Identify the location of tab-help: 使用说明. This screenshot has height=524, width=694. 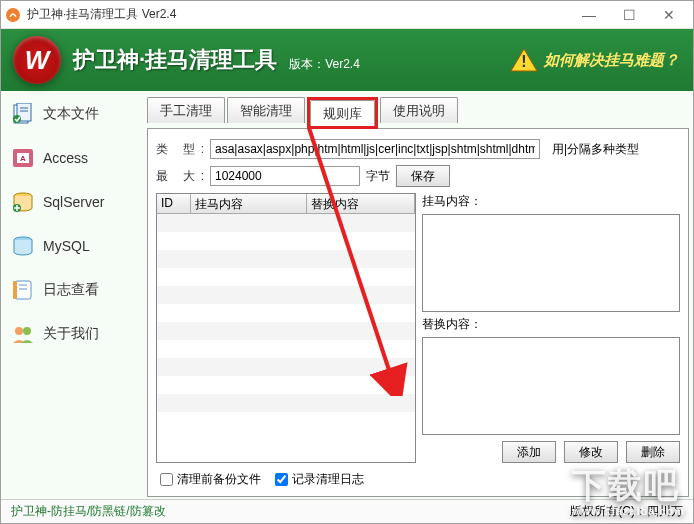
(419, 110).